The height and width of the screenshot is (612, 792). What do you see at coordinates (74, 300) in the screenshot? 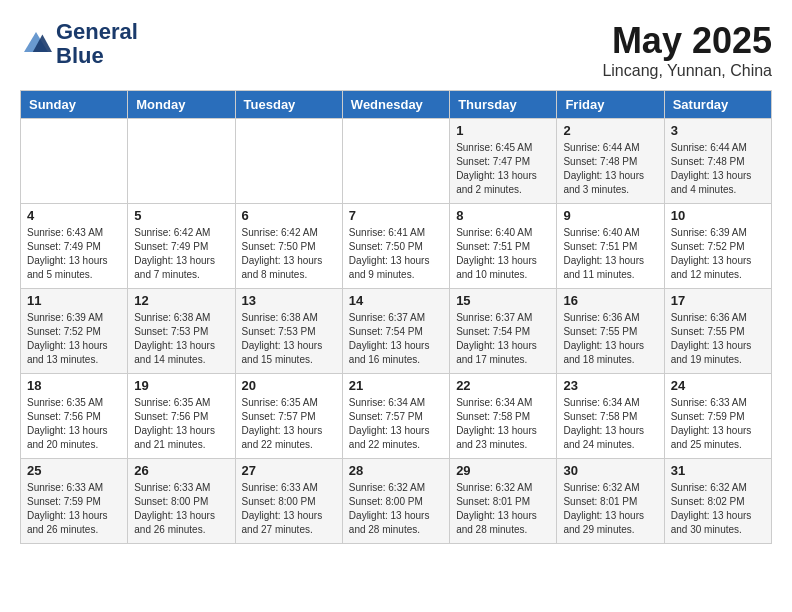
I see `day-number: 11` at bounding box center [74, 300].